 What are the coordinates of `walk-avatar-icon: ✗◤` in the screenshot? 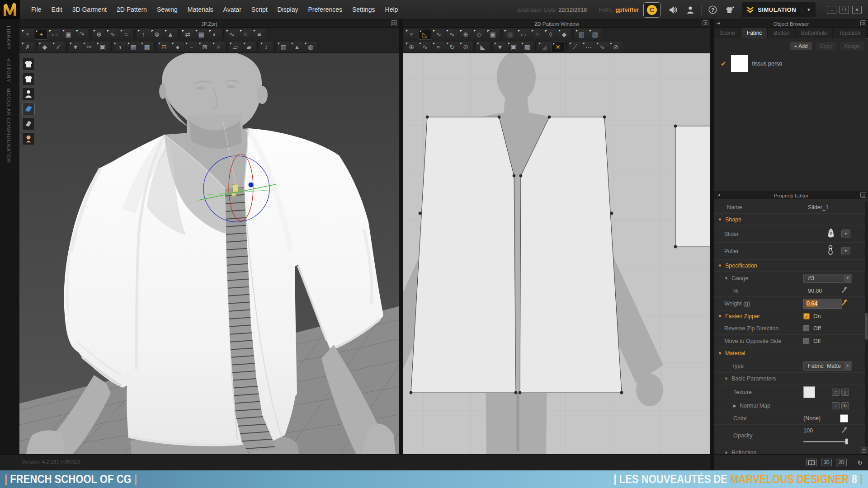 It's located at (28, 47).